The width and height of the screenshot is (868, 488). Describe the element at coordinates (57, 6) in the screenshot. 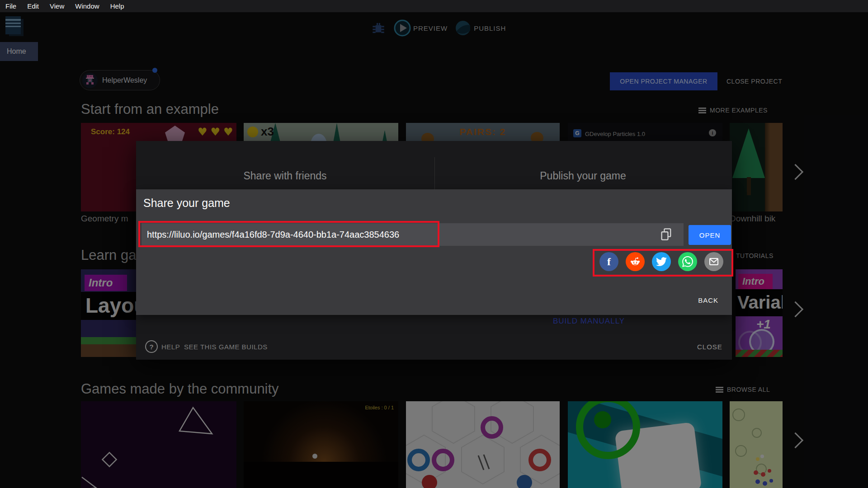

I see `menu-view: View` at that location.